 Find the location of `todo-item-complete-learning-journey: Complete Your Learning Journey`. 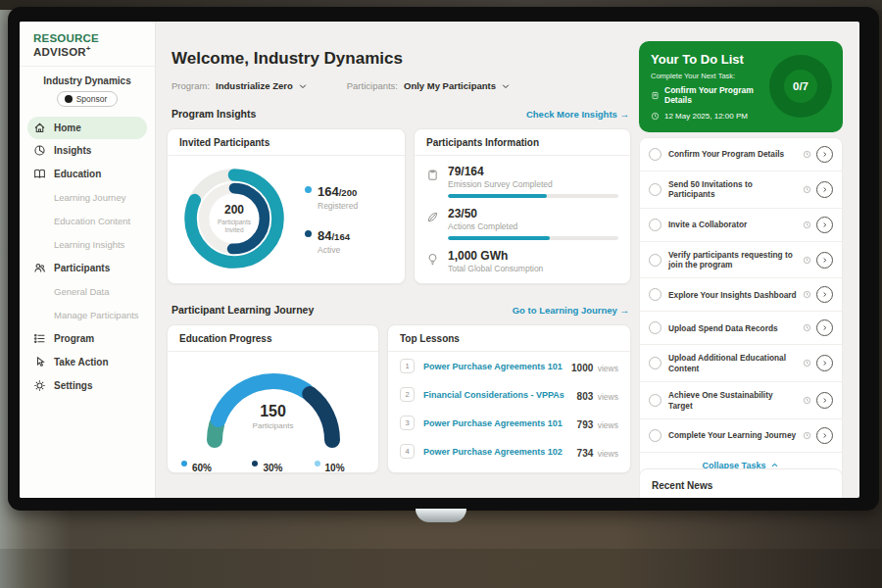

todo-item-complete-learning-journey: Complete Your Learning Journey is located at coordinates (741, 436).